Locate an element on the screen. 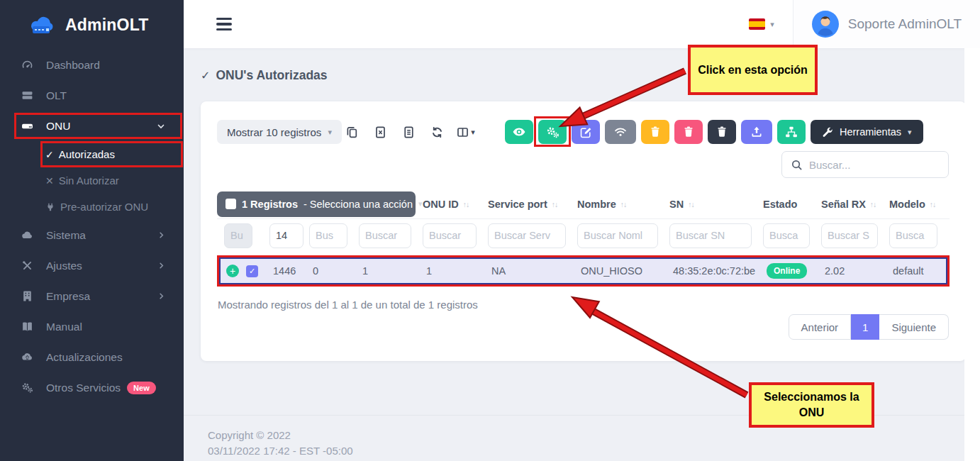  show-entries-select: Mostrar 10 registros ▾ is located at coordinates (279, 132).